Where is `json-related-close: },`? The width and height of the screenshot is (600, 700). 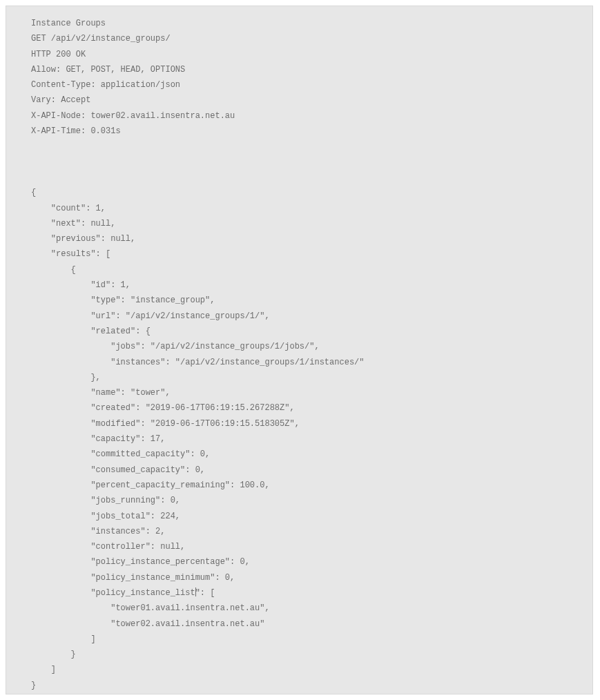 json-related-close: }, is located at coordinates (66, 378).